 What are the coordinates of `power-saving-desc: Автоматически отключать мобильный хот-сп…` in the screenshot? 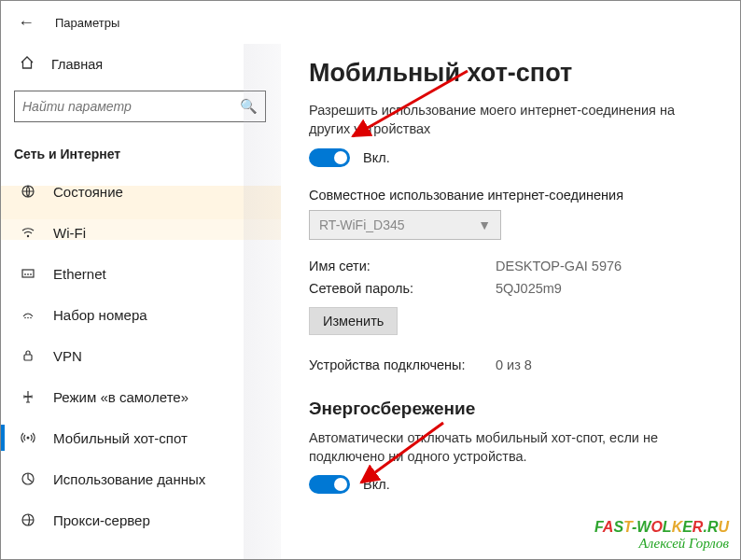 It's located at (510, 448).